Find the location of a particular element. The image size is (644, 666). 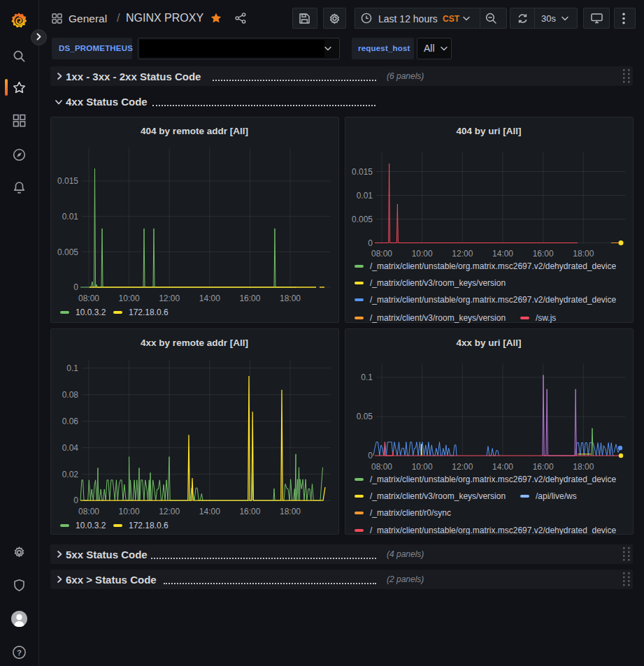

svg-text: 4xx by remote addr [All] is located at coordinates (194, 342).